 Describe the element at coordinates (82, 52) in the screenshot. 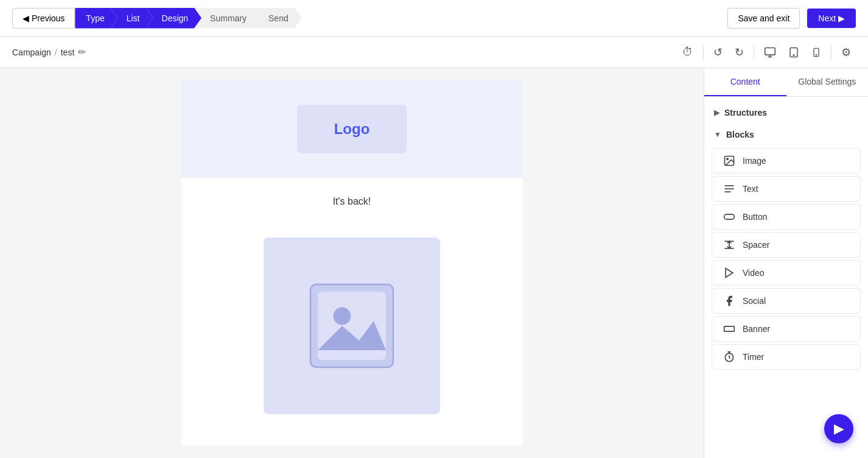

I see `edit-icon: ✏` at that location.